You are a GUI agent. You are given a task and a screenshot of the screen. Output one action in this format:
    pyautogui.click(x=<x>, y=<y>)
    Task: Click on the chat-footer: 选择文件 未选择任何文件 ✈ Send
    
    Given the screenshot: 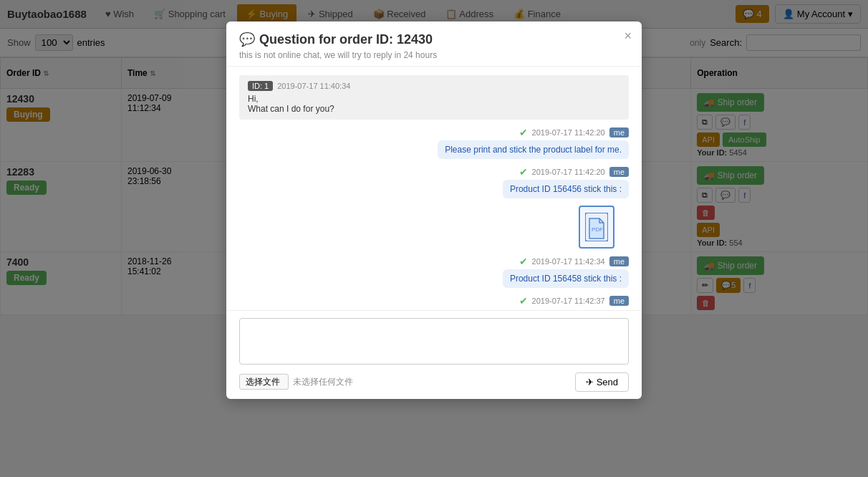 What is the action you would take?
    pyautogui.click(x=434, y=312)
    